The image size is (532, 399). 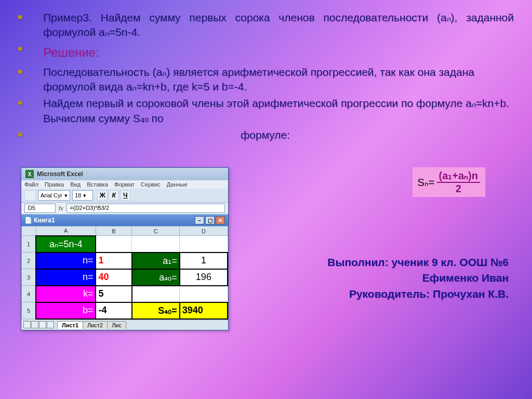 I want to click on cell-b4: 5, so click(x=113, y=294).